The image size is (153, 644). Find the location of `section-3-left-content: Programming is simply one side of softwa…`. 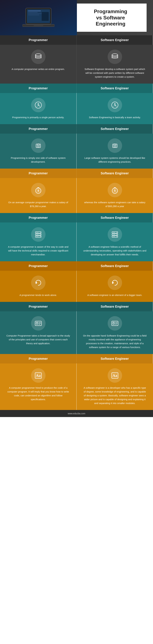

section-3-left-content: Programming is simply one side of softwa… is located at coordinates (38, 151).